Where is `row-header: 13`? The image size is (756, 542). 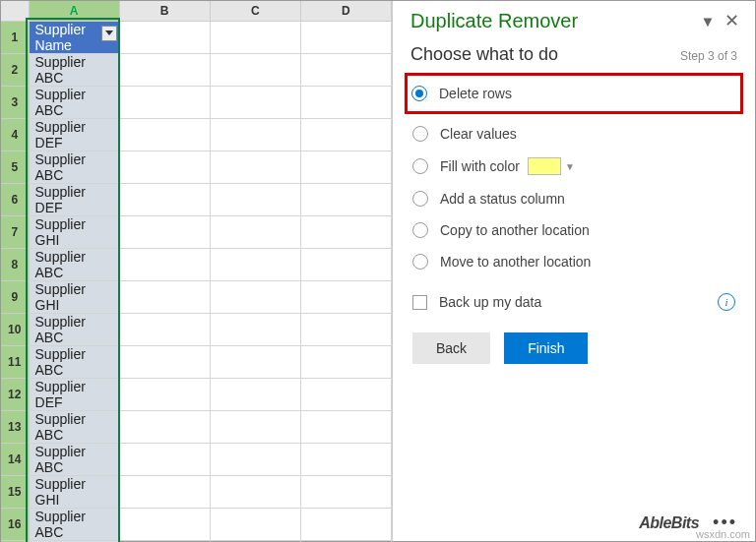 row-header: 13 is located at coordinates (15, 427).